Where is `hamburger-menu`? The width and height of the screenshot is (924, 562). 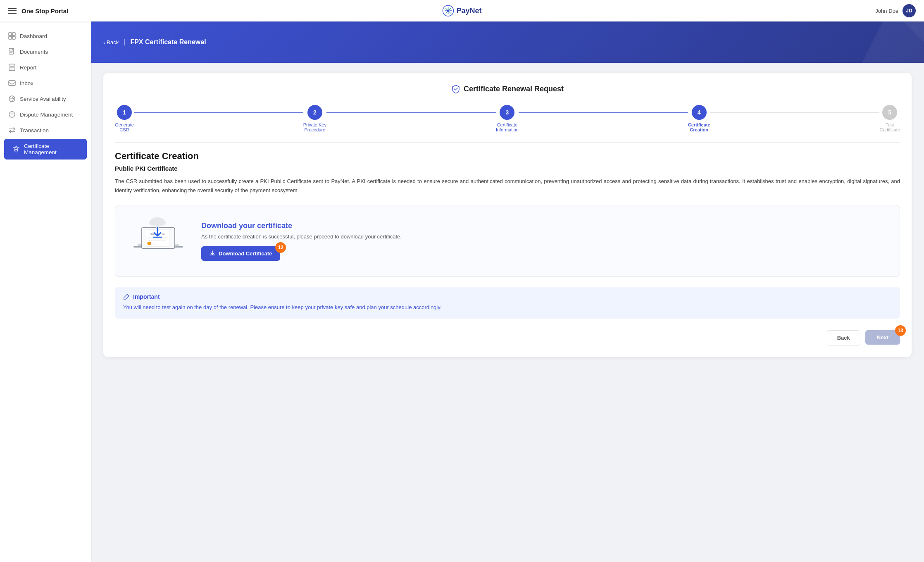
hamburger-menu is located at coordinates (12, 11).